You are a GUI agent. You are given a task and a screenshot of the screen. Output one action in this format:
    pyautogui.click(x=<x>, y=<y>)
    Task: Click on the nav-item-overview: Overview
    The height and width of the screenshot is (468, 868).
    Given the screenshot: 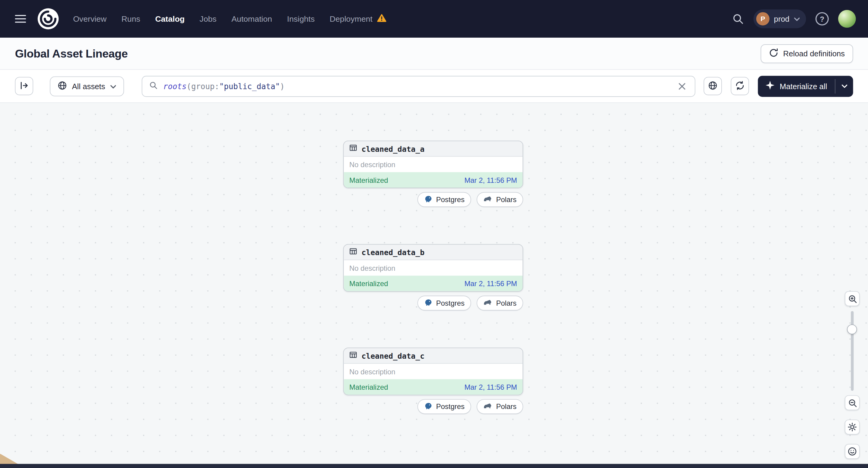 What is the action you would take?
    pyautogui.click(x=90, y=19)
    